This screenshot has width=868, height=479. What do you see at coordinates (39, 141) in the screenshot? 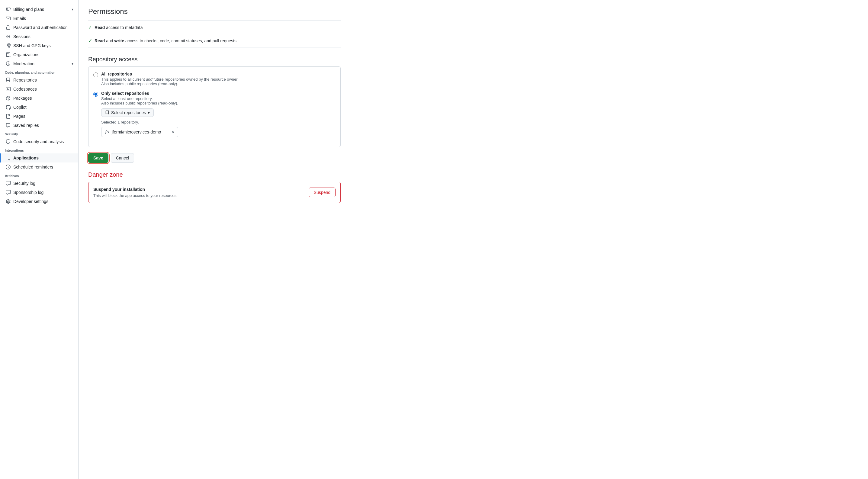
I see `sidebar-item-code-security: Code security and analysis` at bounding box center [39, 141].